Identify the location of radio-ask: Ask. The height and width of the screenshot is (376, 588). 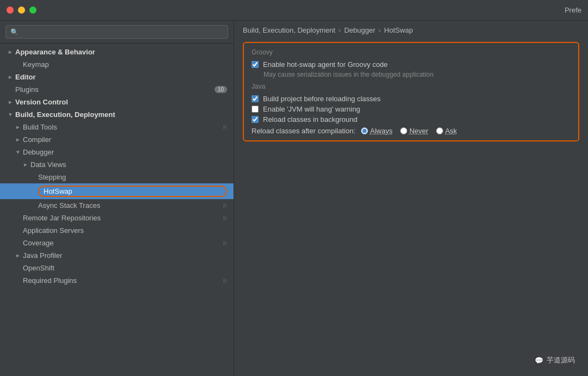
(446, 131).